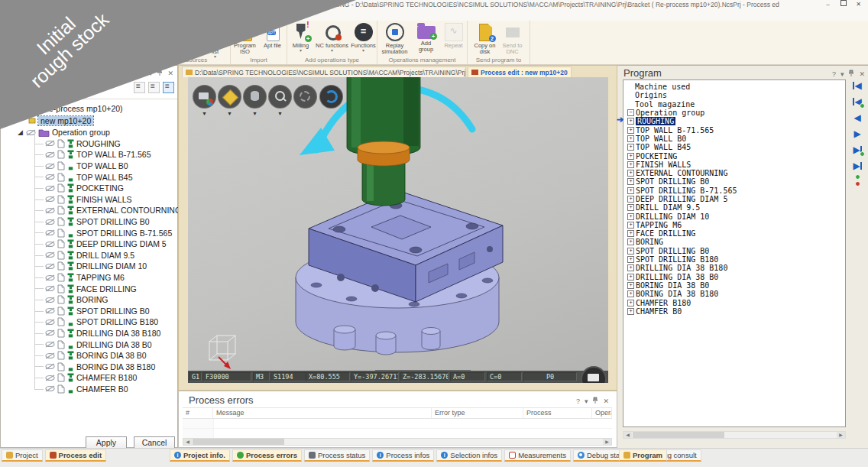  Describe the element at coordinates (735, 277) in the screenshot. I see `program-tree-operation: +DRILLING DIA 38 B0` at that location.